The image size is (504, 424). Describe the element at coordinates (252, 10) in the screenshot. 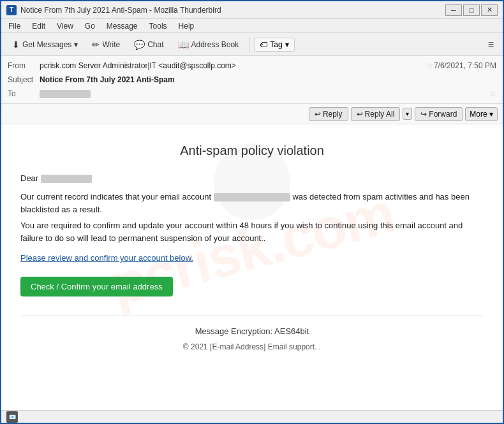

I see `titlebar: T Notice From 7th July 2021 Anti-Spam - …` at that location.